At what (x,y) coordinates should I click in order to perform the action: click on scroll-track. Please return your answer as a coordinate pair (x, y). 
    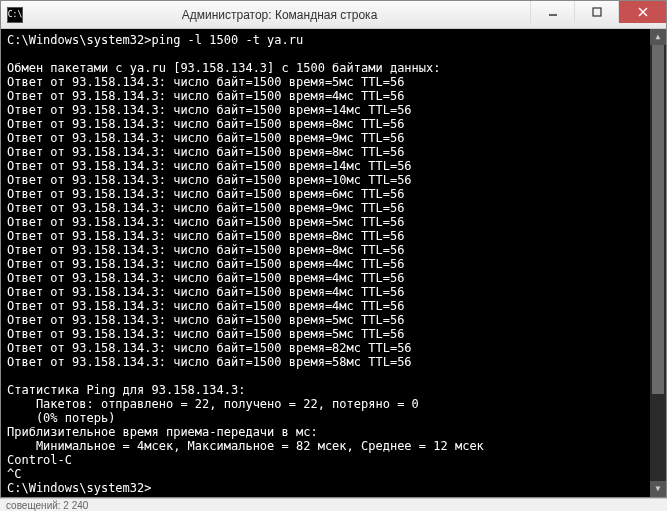
    Looking at the image, I should click on (658, 263).